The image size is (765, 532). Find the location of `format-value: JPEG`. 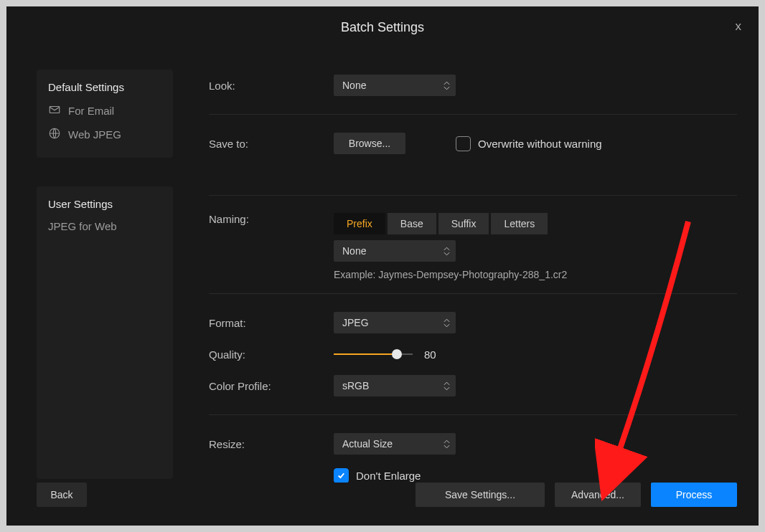

format-value: JPEG is located at coordinates (356, 323).